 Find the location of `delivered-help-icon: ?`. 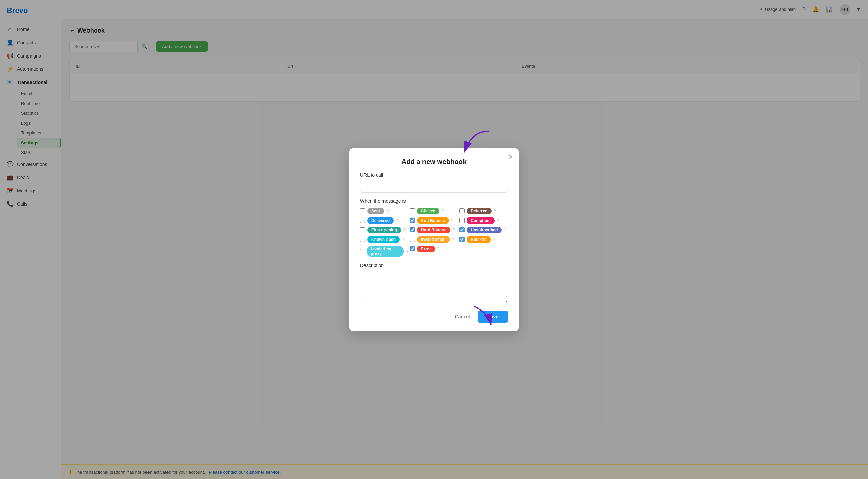

delivered-help-icon: ? is located at coordinates (397, 220).